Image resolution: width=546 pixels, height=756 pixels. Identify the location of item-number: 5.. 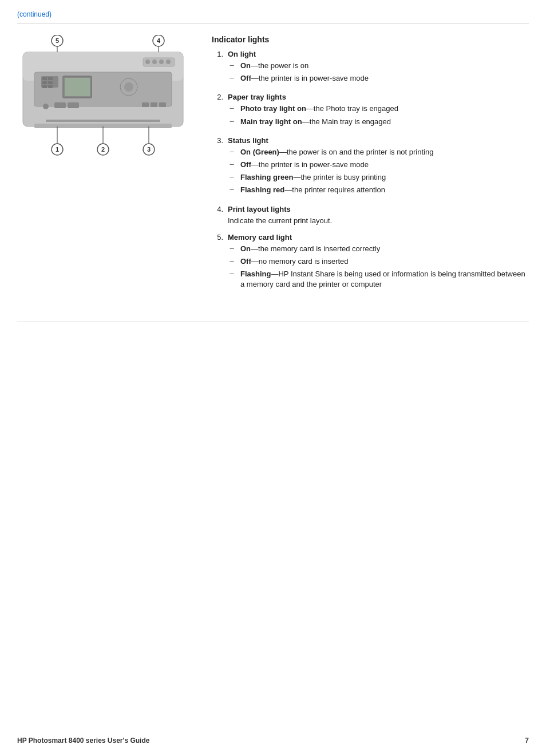
(217, 263).